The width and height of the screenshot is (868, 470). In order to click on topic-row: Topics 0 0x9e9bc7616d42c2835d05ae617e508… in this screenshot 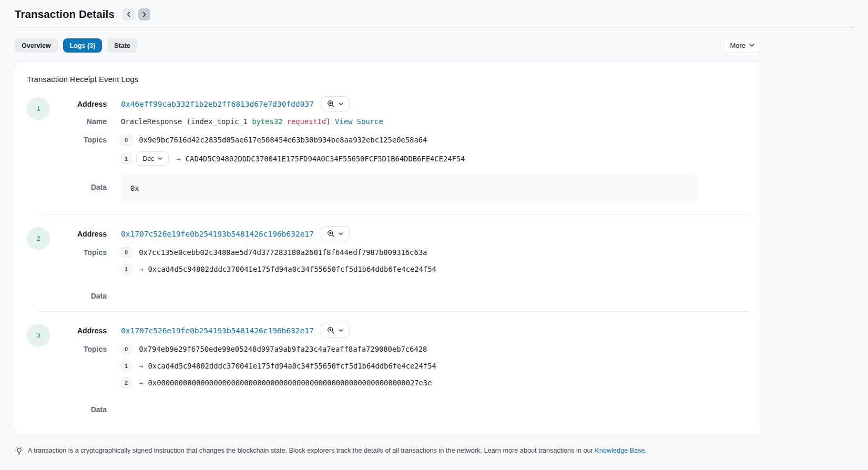, I will do `click(405, 140)`.